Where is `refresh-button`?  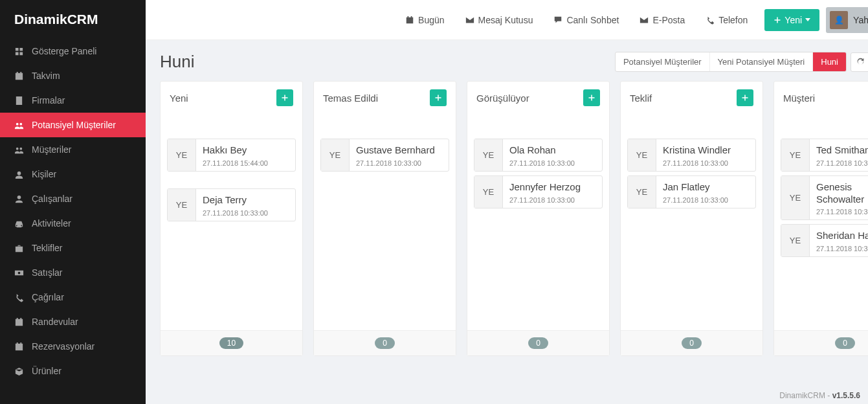
refresh-button is located at coordinates (860, 62).